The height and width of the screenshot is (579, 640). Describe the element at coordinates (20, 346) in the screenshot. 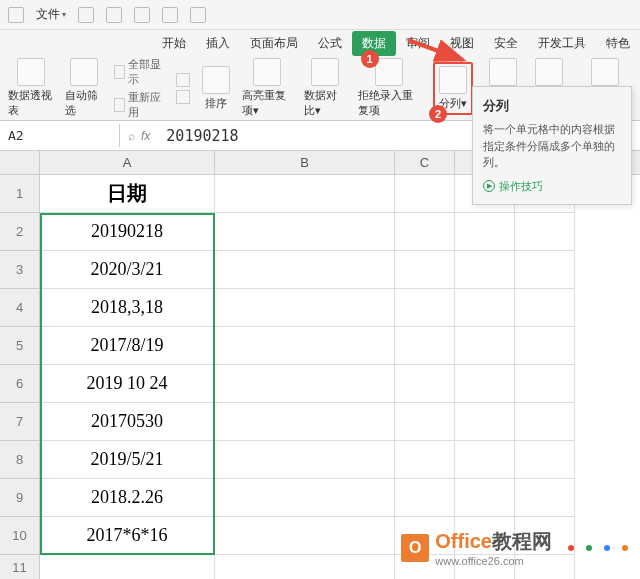

I see `row-header: 5` at that location.